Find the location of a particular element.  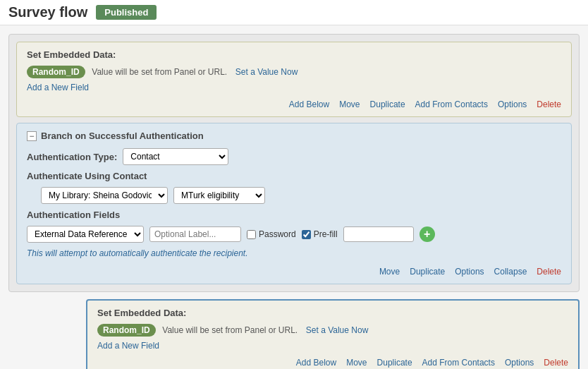

authenticate-label: Authenticate Using Contact is located at coordinates (87, 176).